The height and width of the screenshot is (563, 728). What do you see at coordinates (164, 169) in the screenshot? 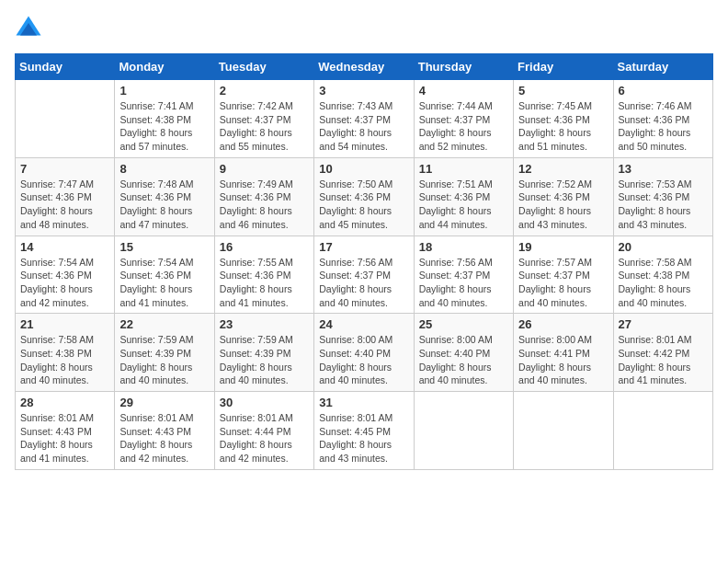
I see `day-number: 8` at bounding box center [164, 169].